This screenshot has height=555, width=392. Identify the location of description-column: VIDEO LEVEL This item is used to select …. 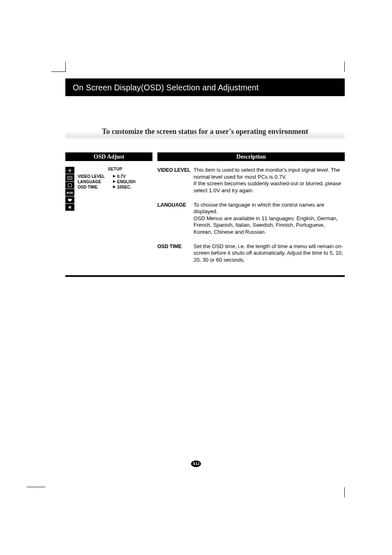
(249, 219).